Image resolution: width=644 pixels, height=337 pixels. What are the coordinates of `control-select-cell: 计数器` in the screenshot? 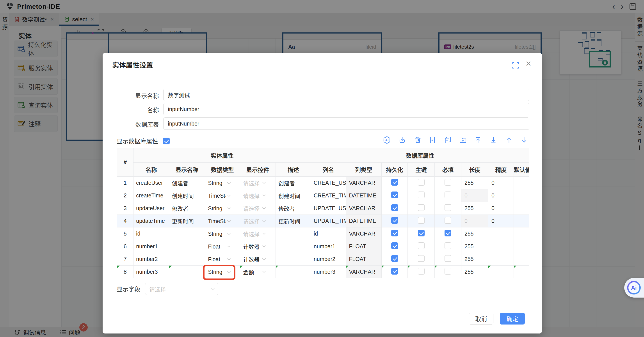 It's located at (258, 259).